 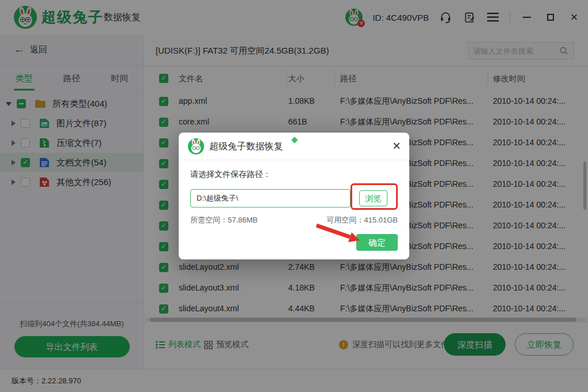 I want to click on confirm-button: 确定, so click(x=377, y=242).